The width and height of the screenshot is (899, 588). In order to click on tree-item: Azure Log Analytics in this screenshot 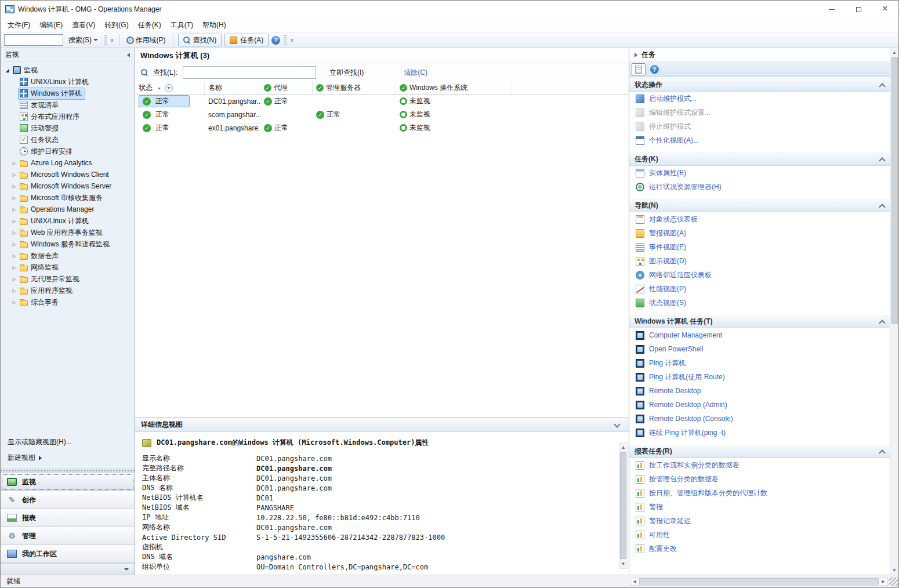, I will do `click(67, 163)`.